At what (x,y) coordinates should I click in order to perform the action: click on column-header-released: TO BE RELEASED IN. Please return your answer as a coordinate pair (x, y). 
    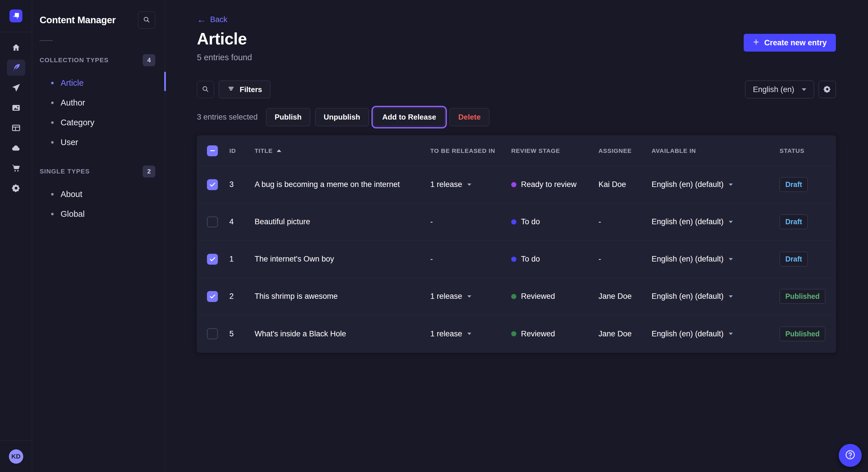
    Looking at the image, I should click on (471, 151).